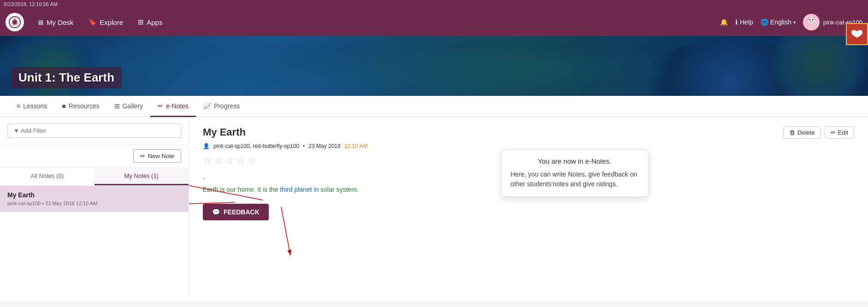 This screenshot has height=307, width=868. What do you see at coordinates (94, 209) in the screenshot?
I see `sidebar: ✏ New Note All Notes (0) My Notes (1) My…` at bounding box center [94, 209].